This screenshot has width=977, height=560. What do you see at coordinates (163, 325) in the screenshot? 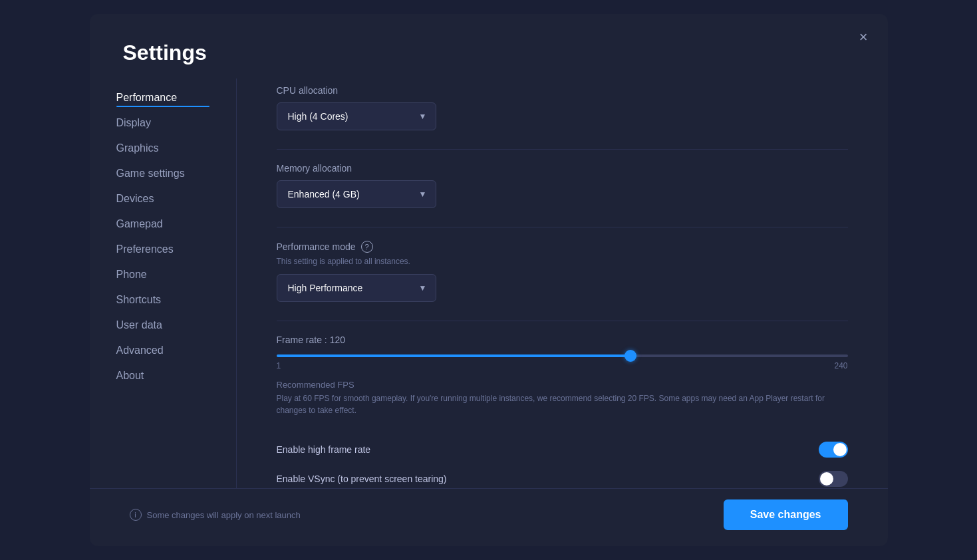
I see `sidebar-item-user-data: User data` at bounding box center [163, 325].